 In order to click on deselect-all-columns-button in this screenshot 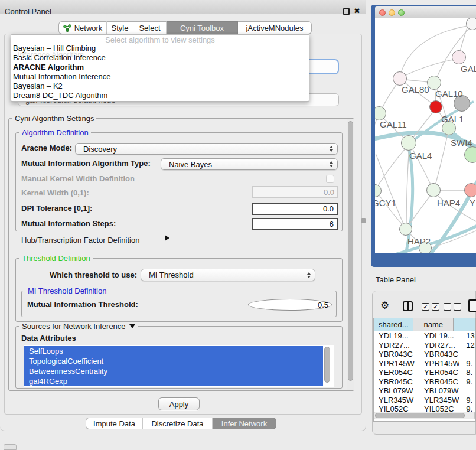, I will do `click(452, 307)`.